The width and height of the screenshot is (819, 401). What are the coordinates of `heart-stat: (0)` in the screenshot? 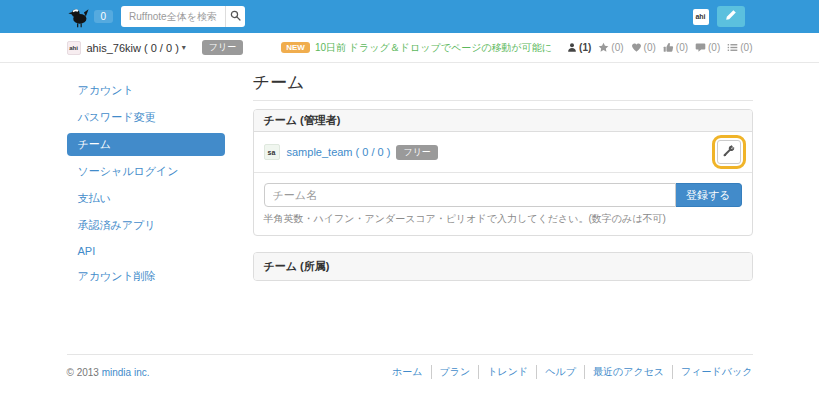 It's located at (644, 48).